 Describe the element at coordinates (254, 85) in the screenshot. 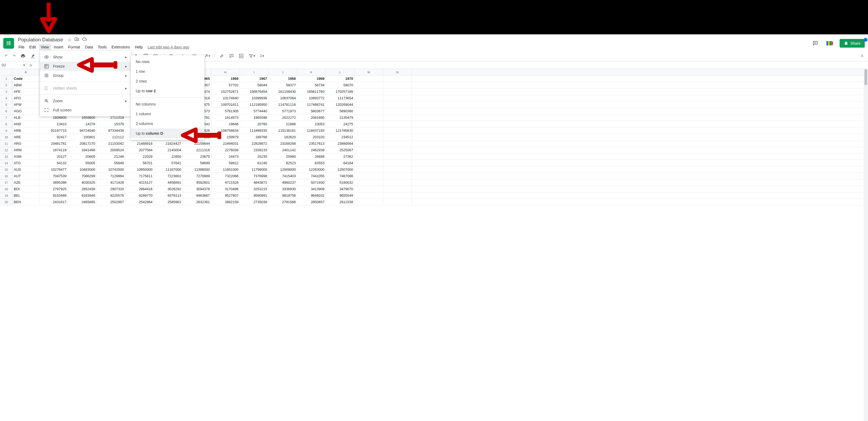

I see `cell: 58044` at that location.